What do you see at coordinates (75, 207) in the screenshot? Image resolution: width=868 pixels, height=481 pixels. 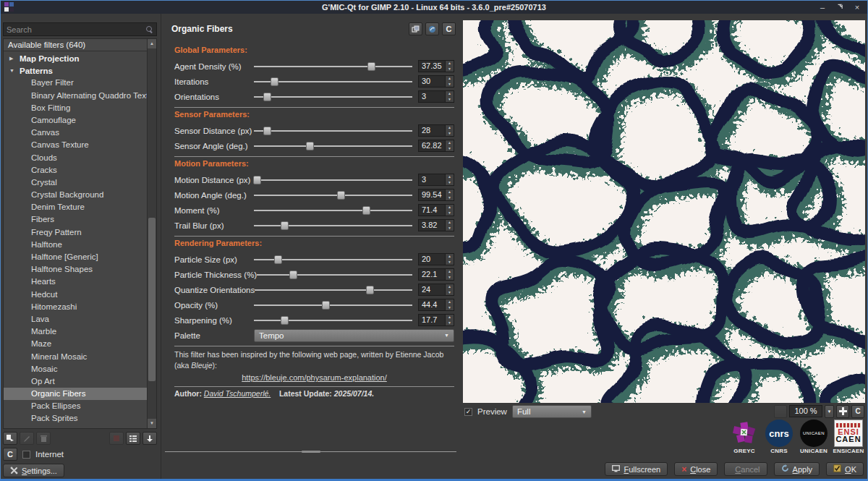 I see `filter-item-denim-texture: Denim Texture` at bounding box center [75, 207].